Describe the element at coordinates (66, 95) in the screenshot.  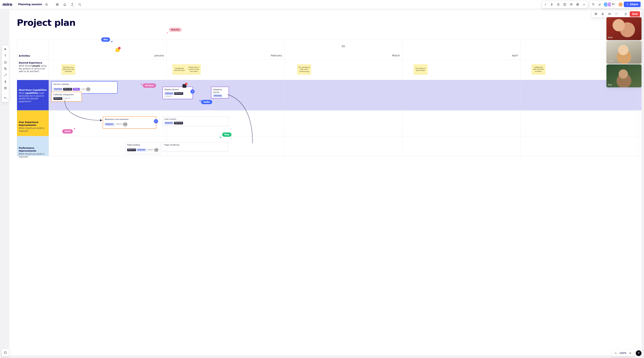
I see `card-title: Calendar integration` at that location.